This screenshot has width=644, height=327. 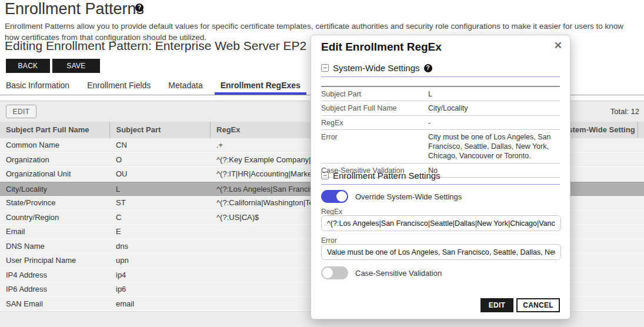 What do you see at coordinates (494, 94) in the screenshot?
I see `setting-value: L` at bounding box center [494, 94].